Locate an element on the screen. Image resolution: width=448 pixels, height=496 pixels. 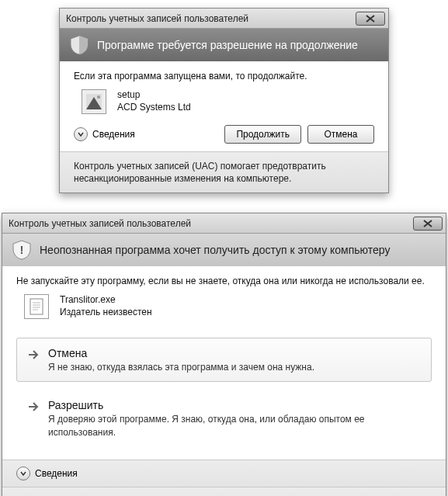
instruction-text: Если эта программа запущена вами, то про… is located at coordinates (224, 76).